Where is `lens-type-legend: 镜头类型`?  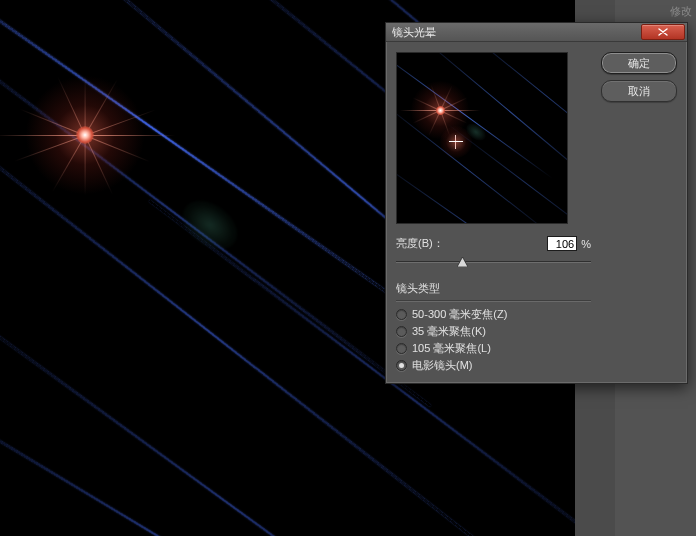
lens-type-legend: 镜头类型 is located at coordinates (494, 288).